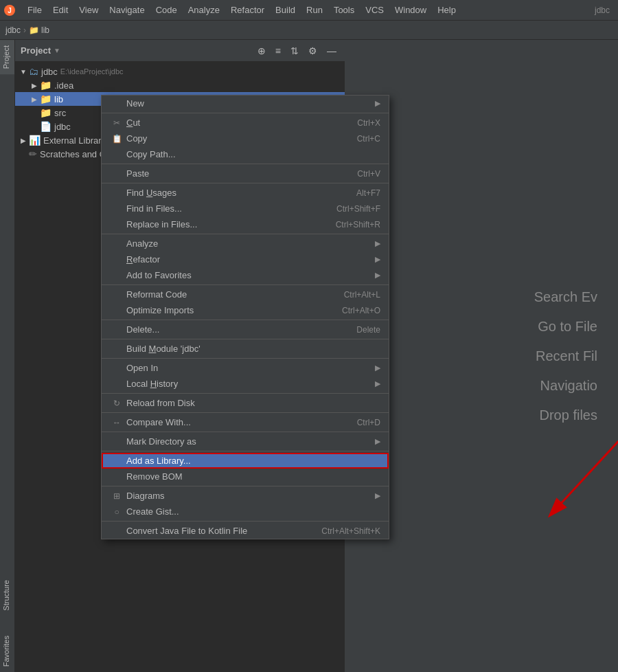 This screenshot has height=672, width=618. What do you see at coordinates (378, 243) in the screenshot?
I see `menu-arrow-analyze: ▶` at bounding box center [378, 243].